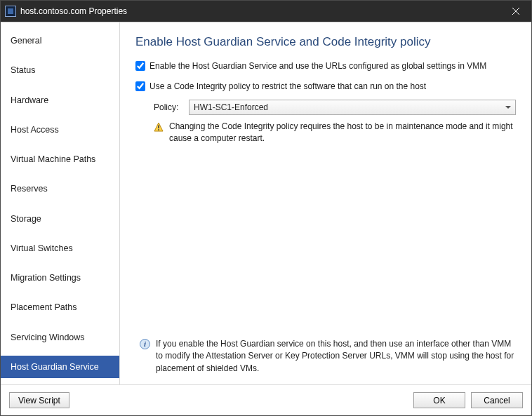 Image resolution: width=532 pixels, height=416 pixels. I want to click on sidebar-item-label: Migration Settings, so click(46, 278).